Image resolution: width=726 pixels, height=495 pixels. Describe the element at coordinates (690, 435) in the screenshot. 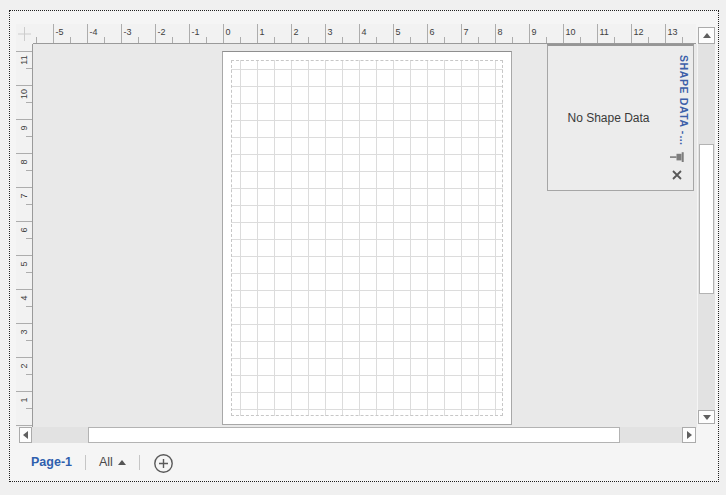

I see `triangle-right-icon` at that location.